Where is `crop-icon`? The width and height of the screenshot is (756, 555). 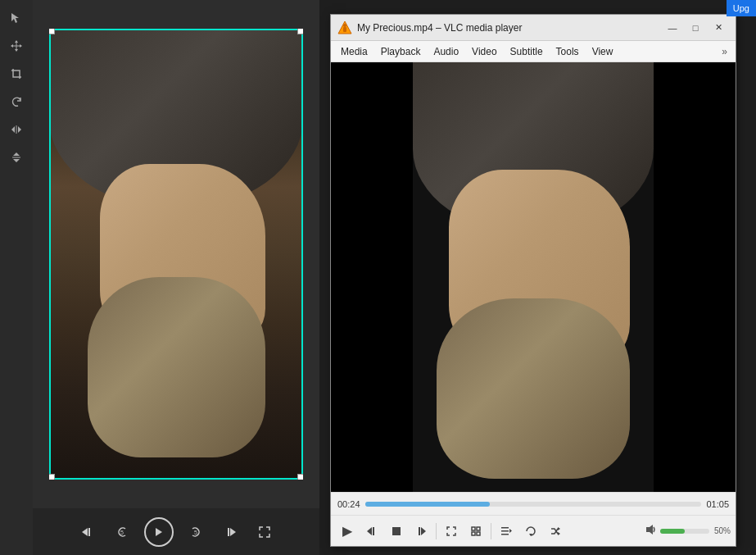
crop-icon is located at coordinates (16, 74).